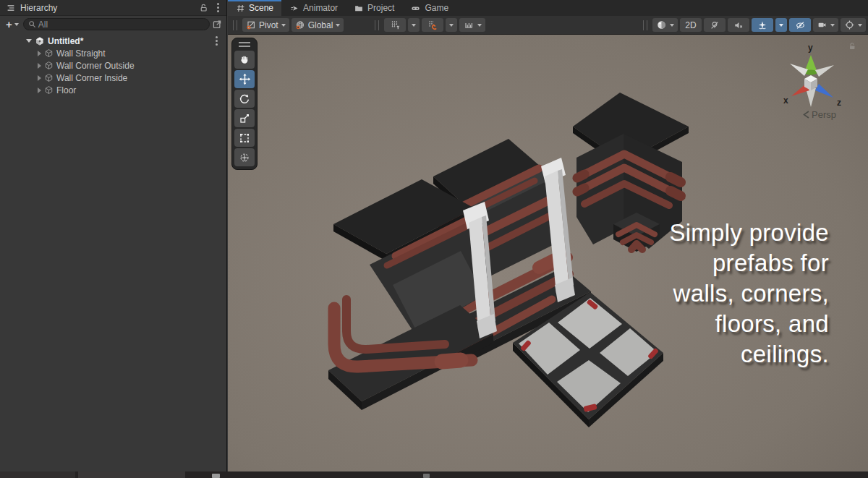  Describe the element at coordinates (12, 25) in the screenshot. I see `create-object-button: +` at that location.